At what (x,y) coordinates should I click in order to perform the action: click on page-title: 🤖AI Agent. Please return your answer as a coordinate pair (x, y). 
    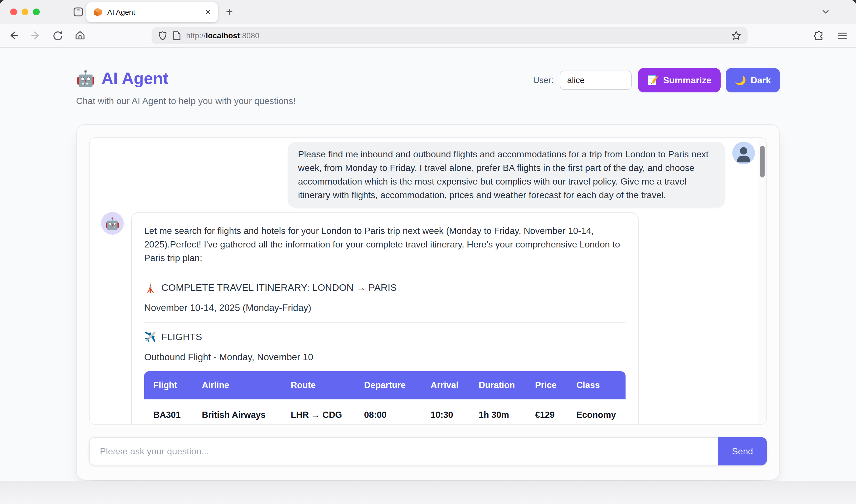
    Looking at the image, I should click on (186, 78).